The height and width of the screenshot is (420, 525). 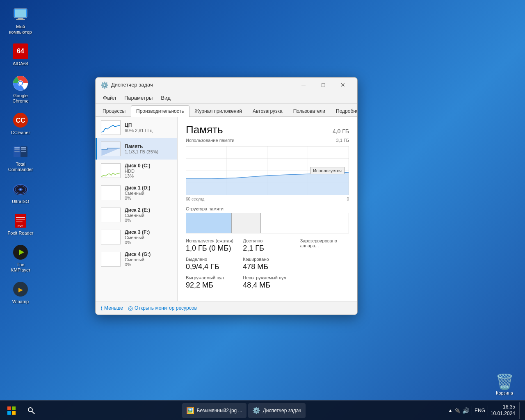 I want to click on desktop-icon-chrome: GoogleChrome, so click(x=21, y=89).